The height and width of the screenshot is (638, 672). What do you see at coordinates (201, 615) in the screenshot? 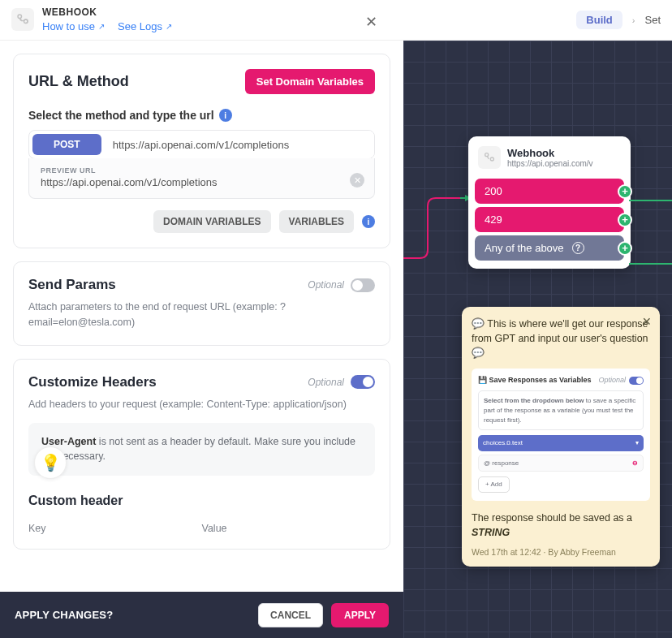
I see `apply-changes-footer: APPLY CHANGES? CANCEL APPLY` at bounding box center [201, 615].